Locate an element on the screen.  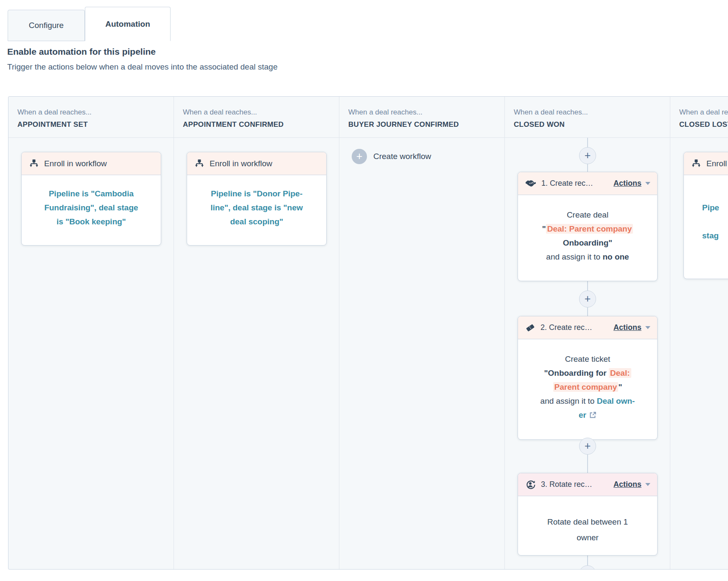
stage-name: CLOSED LOST is located at coordinates (703, 125).